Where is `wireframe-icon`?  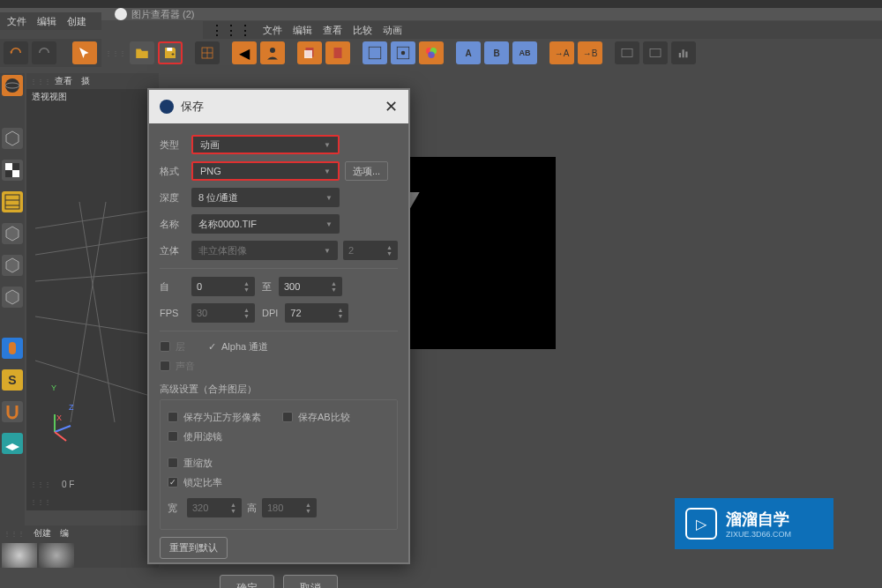 wireframe-icon is located at coordinates (12, 202).